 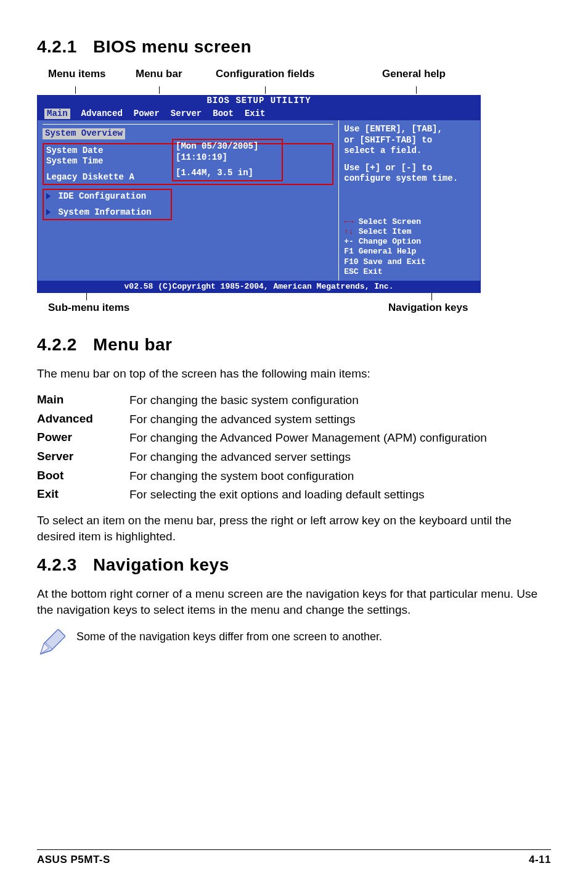 I want to click on heading-title: Navigation keys, so click(x=161, y=565).